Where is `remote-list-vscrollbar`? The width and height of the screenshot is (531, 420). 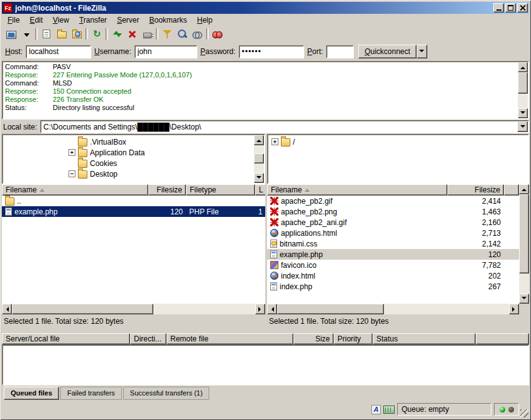
remote-list-vscrollbar is located at coordinates (524, 244).